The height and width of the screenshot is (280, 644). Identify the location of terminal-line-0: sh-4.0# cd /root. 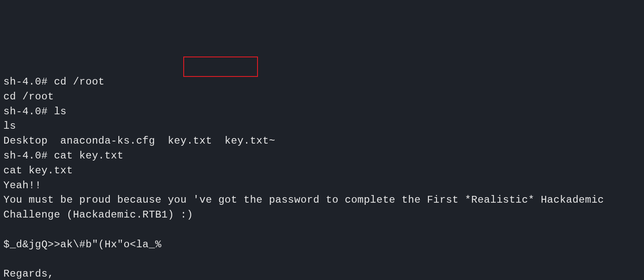
(54, 82).